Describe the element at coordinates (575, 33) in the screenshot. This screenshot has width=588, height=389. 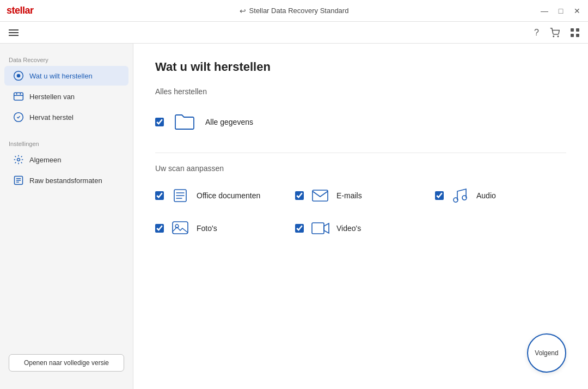
I see `grid-icon` at that location.